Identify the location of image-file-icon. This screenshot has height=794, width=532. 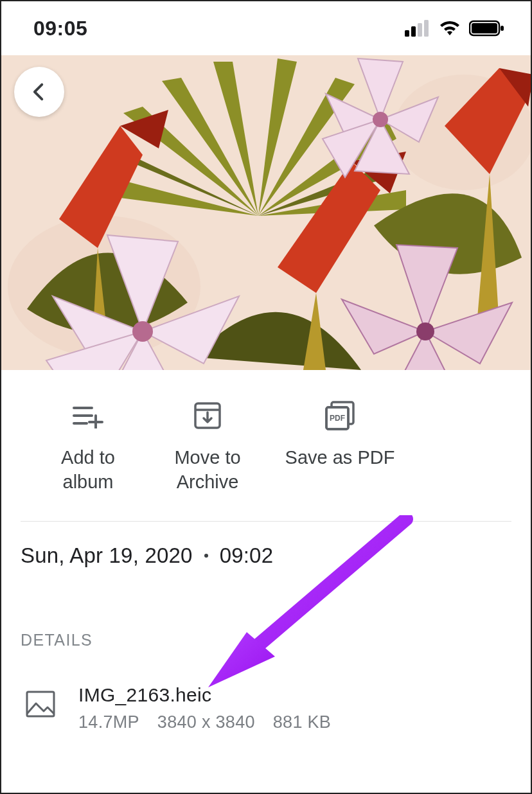
(40, 704).